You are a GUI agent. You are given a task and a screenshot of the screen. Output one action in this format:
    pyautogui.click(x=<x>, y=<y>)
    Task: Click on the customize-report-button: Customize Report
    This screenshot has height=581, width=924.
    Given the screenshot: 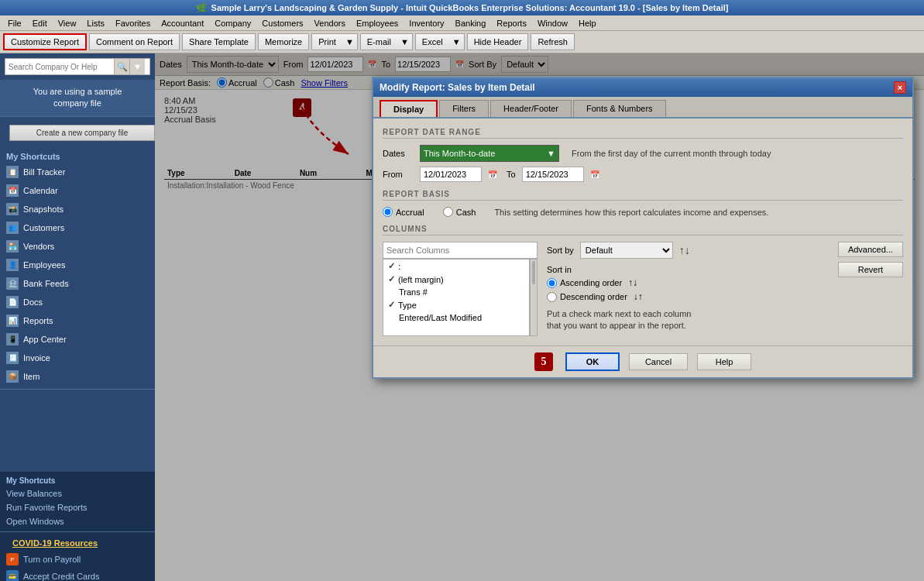 What is the action you would take?
    pyautogui.click(x=45, y=42)
    